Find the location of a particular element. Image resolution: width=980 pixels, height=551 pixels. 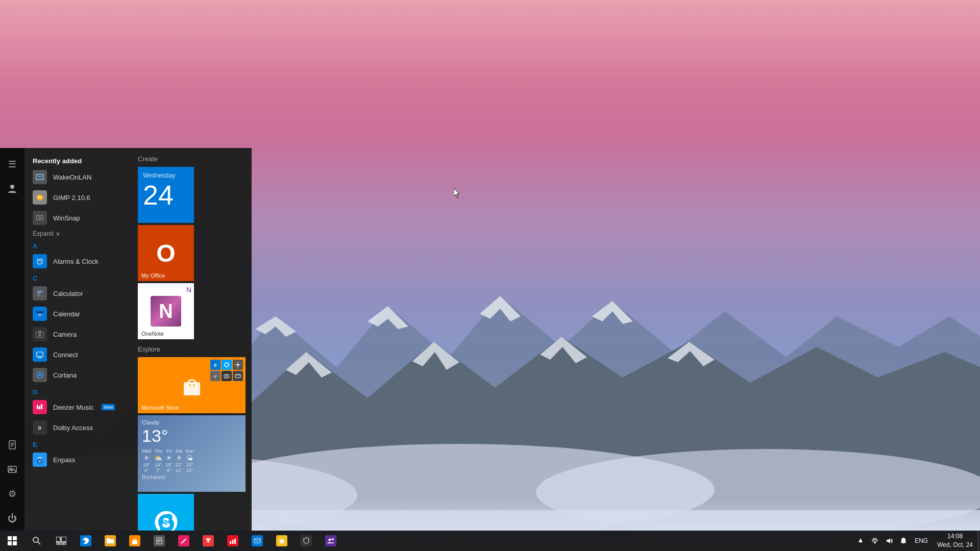

connect-icon is located at coordinates (40, 355).